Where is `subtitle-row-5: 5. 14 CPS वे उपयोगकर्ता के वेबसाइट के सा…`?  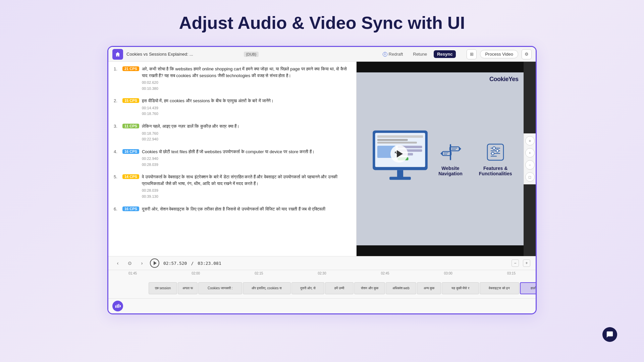
subtitle-row-5: 5. 14 CPS वे उपयोगकर्ता के वेबसाइट के सा… is located at coordinates (232, 186).